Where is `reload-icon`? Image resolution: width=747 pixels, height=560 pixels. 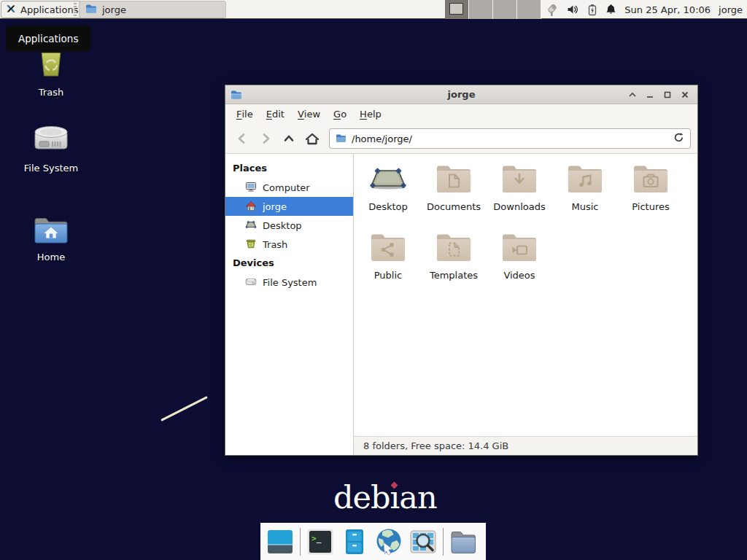 reload-icon is located at coordinates (678, 139).